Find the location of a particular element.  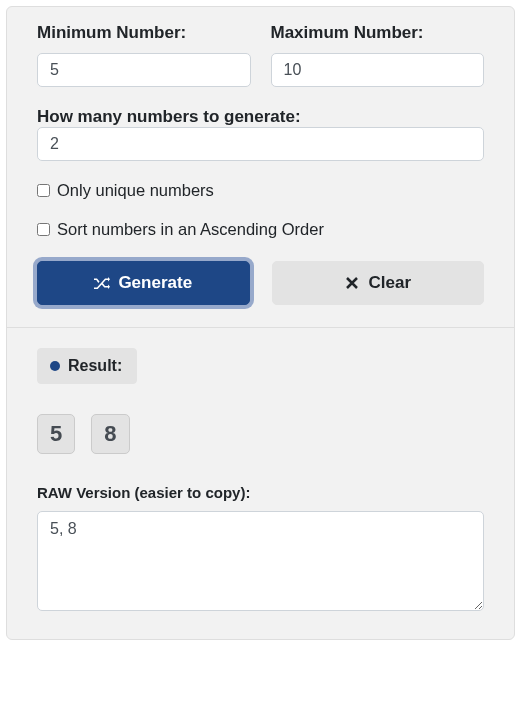

max-label: Maximum Number: is located at coordinates (378, 33).